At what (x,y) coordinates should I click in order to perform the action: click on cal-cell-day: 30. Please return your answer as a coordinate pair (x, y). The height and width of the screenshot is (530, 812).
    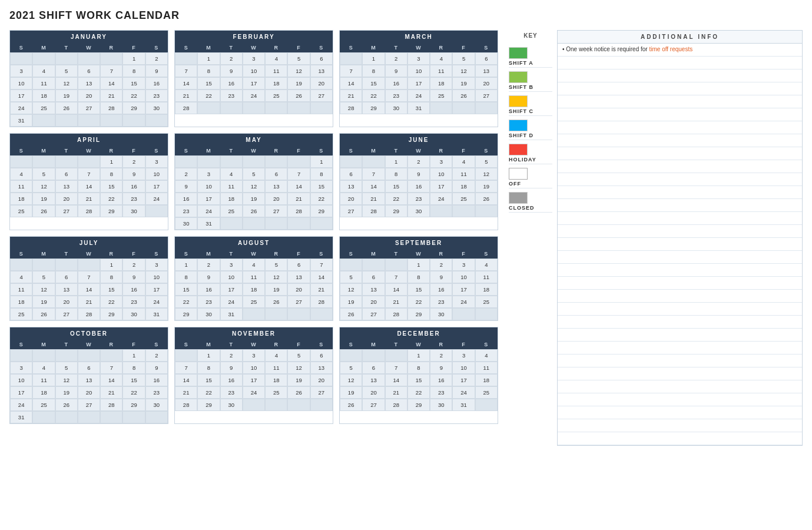
    Looking at the image, I should click on (186, 224).